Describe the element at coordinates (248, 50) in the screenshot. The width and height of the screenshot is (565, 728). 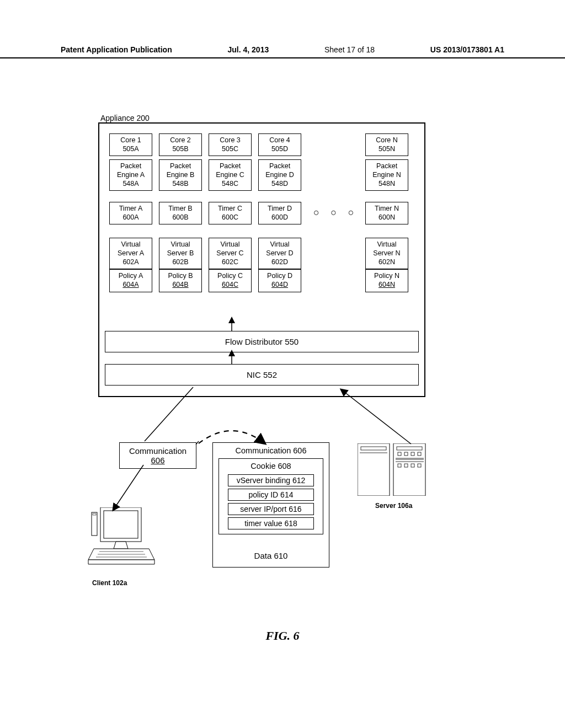
I see `header-date: Jul. 4, 2013` at that location.